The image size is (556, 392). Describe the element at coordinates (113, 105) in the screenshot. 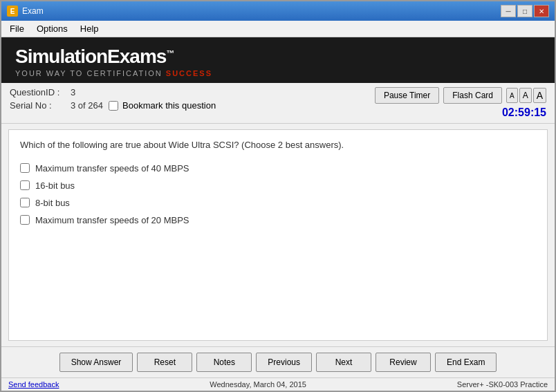

I see `serial-no-row: Serial No : 3 of 264 Bookmark this quest…` at that location.